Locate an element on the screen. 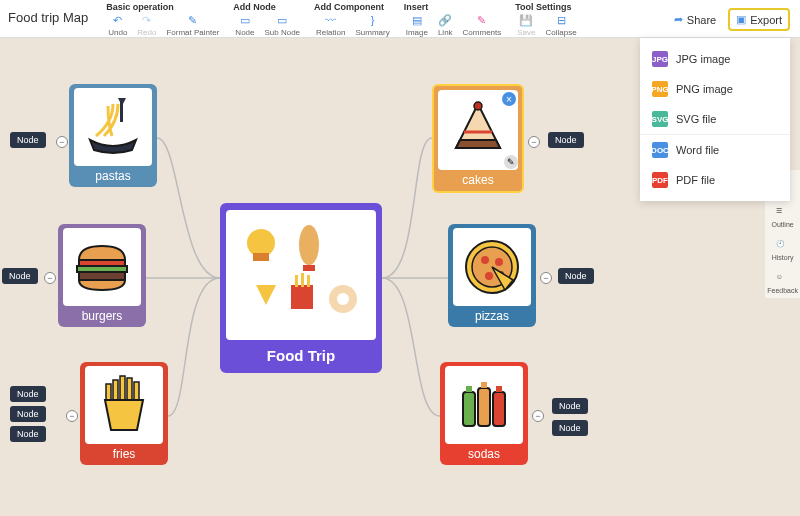  sodas-image is located at coordinates (484, 405).